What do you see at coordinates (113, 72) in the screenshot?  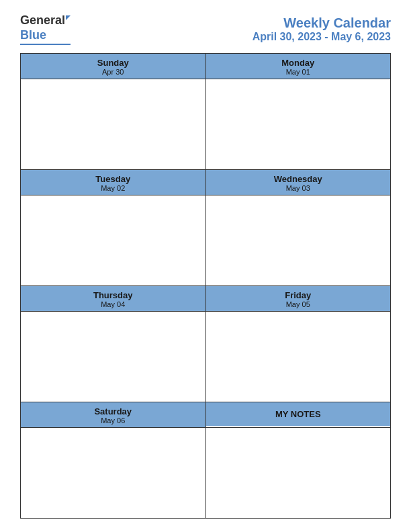 I see `sunday-date: Apr 30` at bounding box center [113, 72].